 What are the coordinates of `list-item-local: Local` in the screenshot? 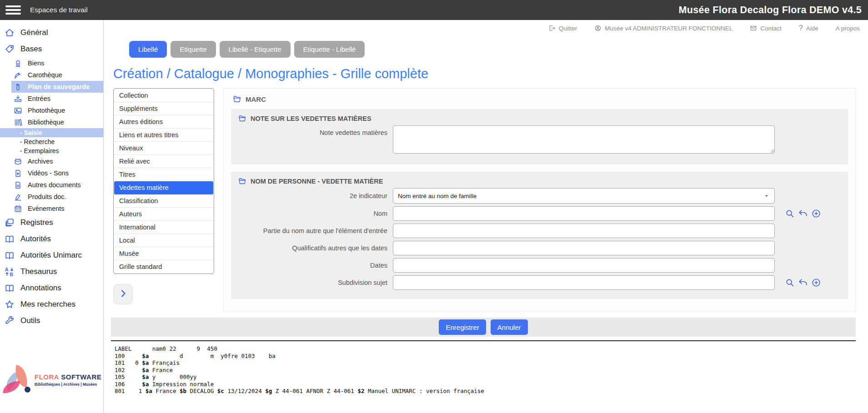 It's located at (164, 241).